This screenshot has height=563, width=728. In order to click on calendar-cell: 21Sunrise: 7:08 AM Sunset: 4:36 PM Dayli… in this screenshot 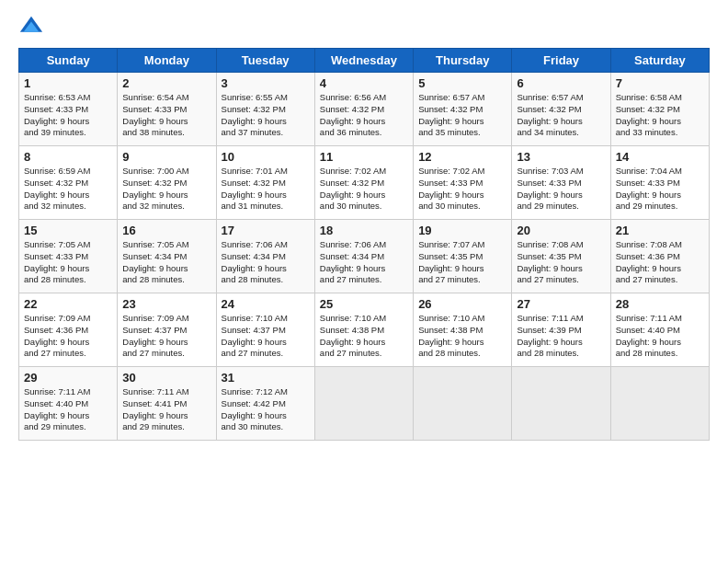, I will do `click(660, 257)`.